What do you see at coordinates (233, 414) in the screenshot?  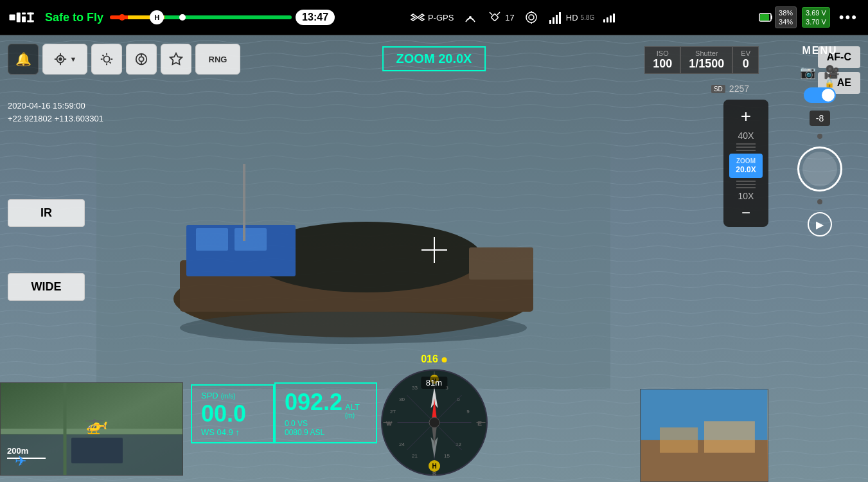 I see `speed-widget: SPD (m/s) 00.0 WS 04.9 ↑` at bounding box center [233, 414].